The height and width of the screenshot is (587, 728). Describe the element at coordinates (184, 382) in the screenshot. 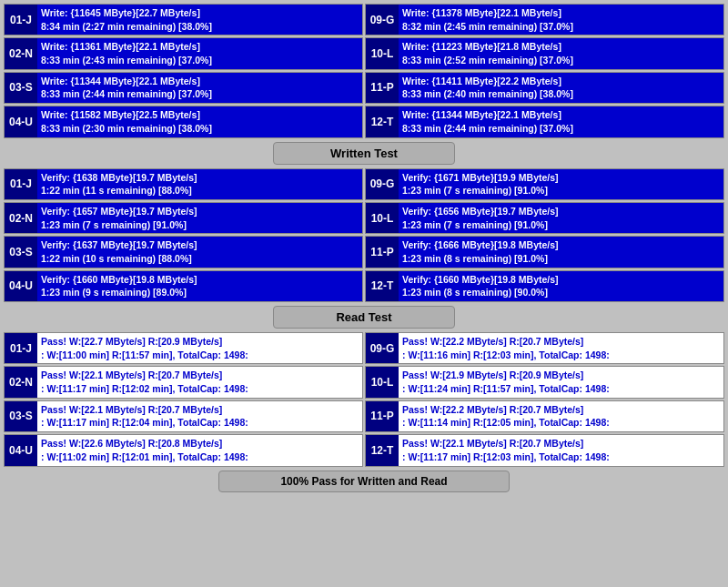

I see `device-cell-02n: 02-NPass! W:[22.1 MByte/s] R:[20.7 MByte…` at that location.